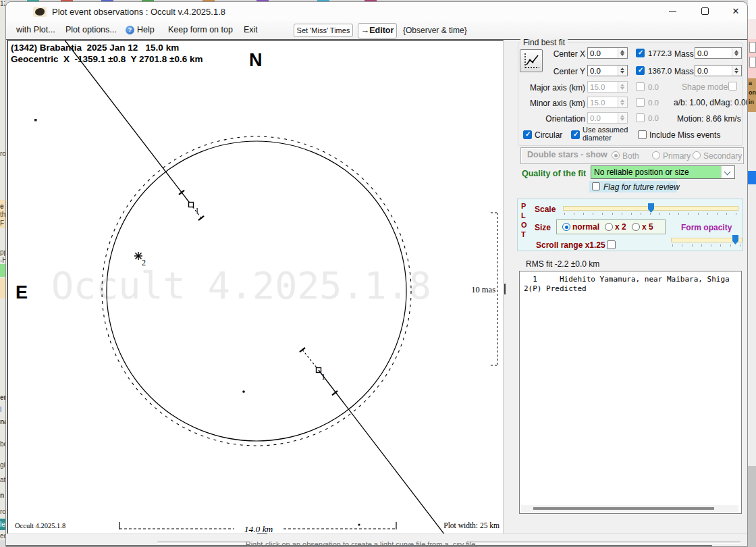 This screenshot has width=756, height=547. I want to click on flag-review-label: Flag for future review, so click(641, 187).